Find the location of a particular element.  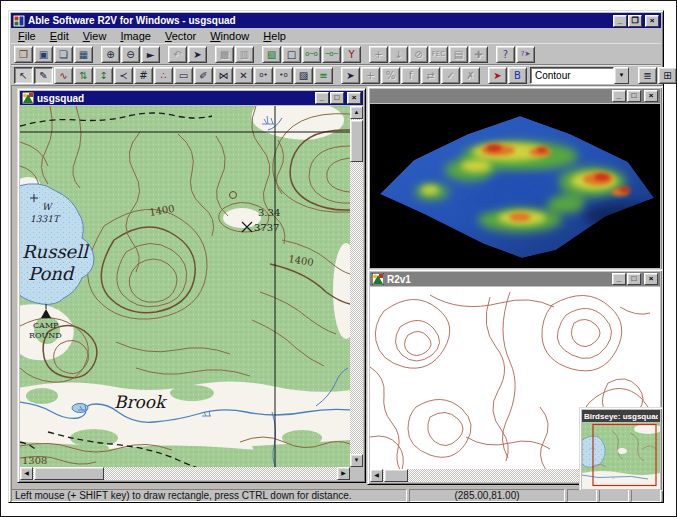

select-tool-button: ↖ is located at coordinates (24, 76).